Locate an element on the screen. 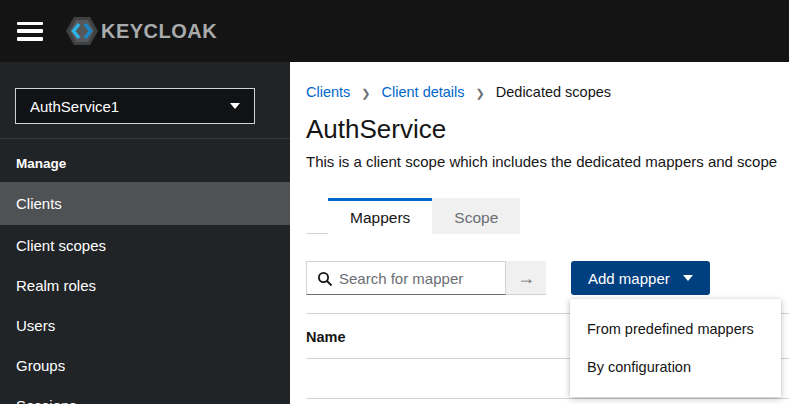  add-mapper-dropdown-menu: From predefined mappers By configuration is located at coordinates (676, 348).